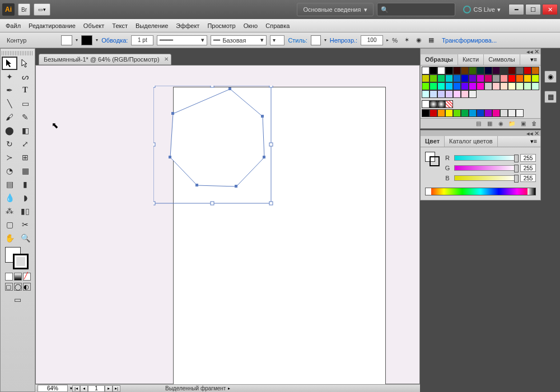 The image size is (560, 392). What do you see at coordinates (10, 130) in the screenshot?
I see `blob-brush-tool: ⬤` at bounding box center [10, 130].